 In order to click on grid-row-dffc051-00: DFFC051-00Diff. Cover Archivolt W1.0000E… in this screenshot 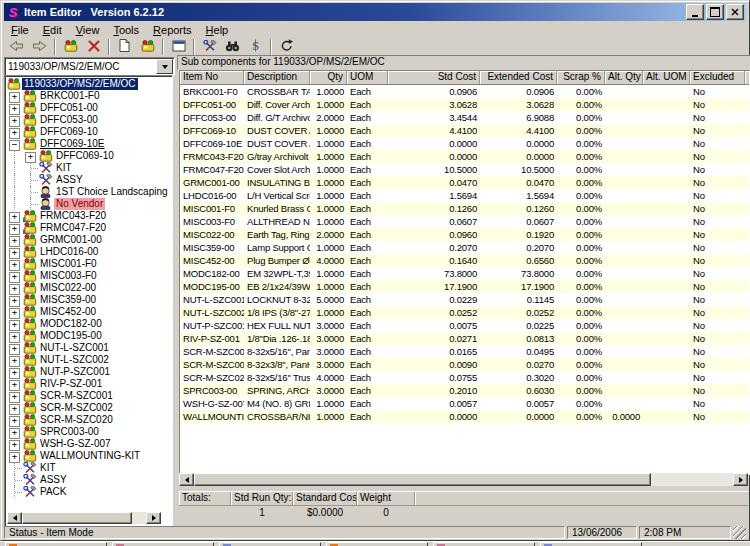, I will do `click(464, 104)`.